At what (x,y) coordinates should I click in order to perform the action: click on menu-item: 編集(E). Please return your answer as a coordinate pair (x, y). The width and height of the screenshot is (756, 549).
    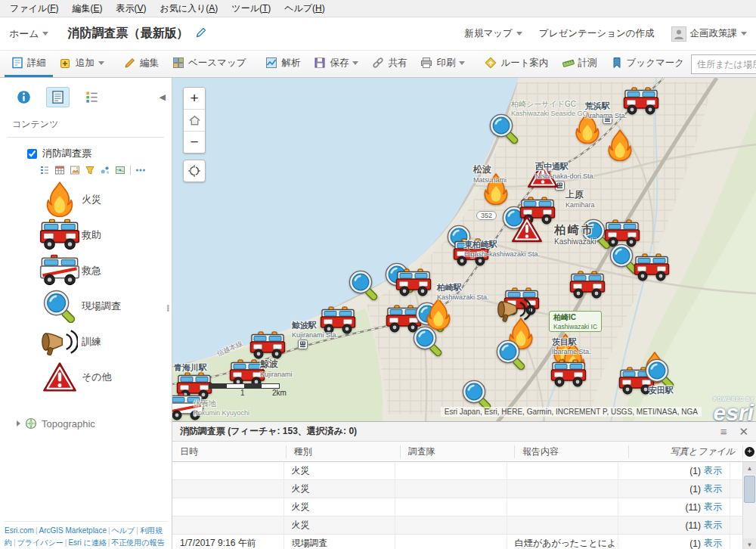
    Looking at the image, I should click on (87, 9).